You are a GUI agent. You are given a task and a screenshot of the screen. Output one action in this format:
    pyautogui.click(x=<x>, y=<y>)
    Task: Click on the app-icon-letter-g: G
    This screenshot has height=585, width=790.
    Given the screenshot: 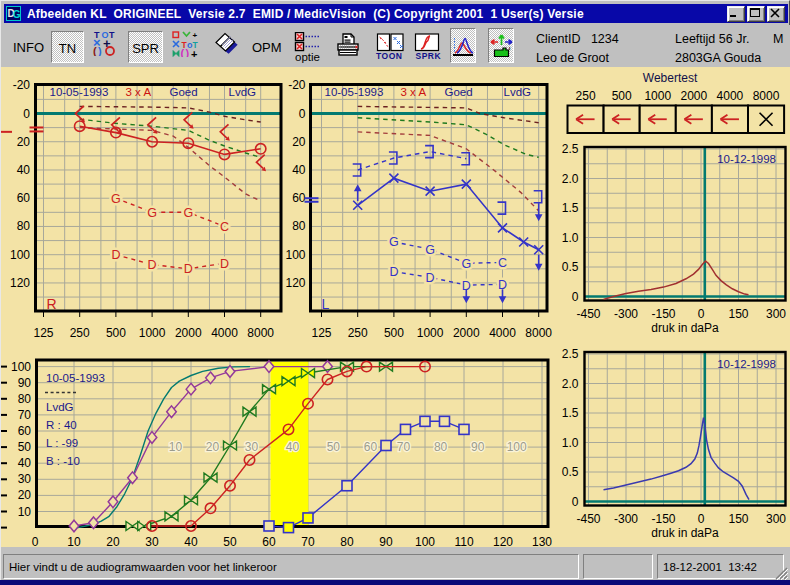 What is the action you would take?
    pyautogui.click(x=17, y=14)
    